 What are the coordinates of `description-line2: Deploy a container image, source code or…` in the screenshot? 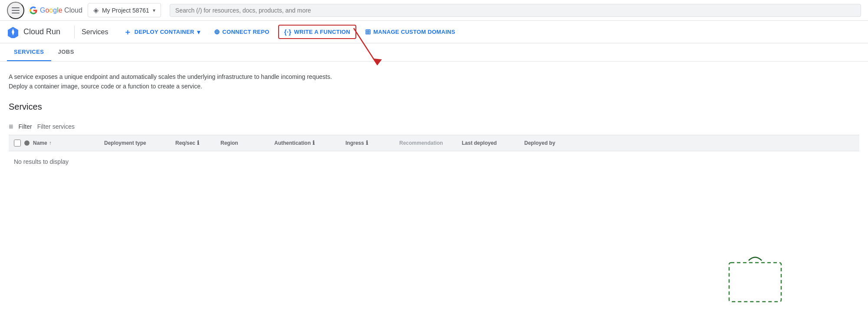 It's located at (434, 86).